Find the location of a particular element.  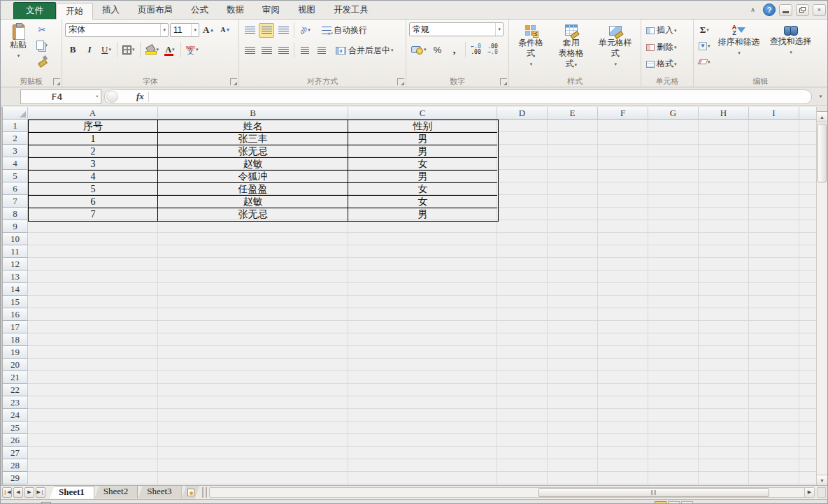

insert-cells-button: 插入▾ is located at coordinates (667, 31).